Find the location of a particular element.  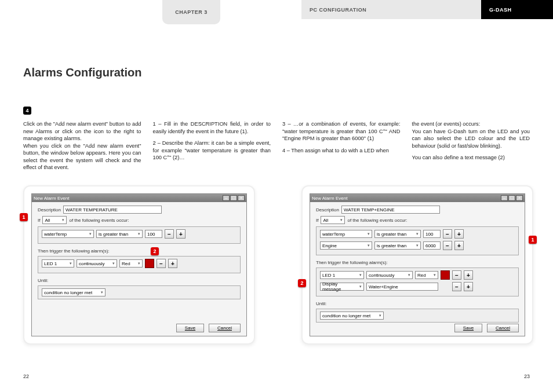

event-field-select: Engine is located at coordinates (346, 246).